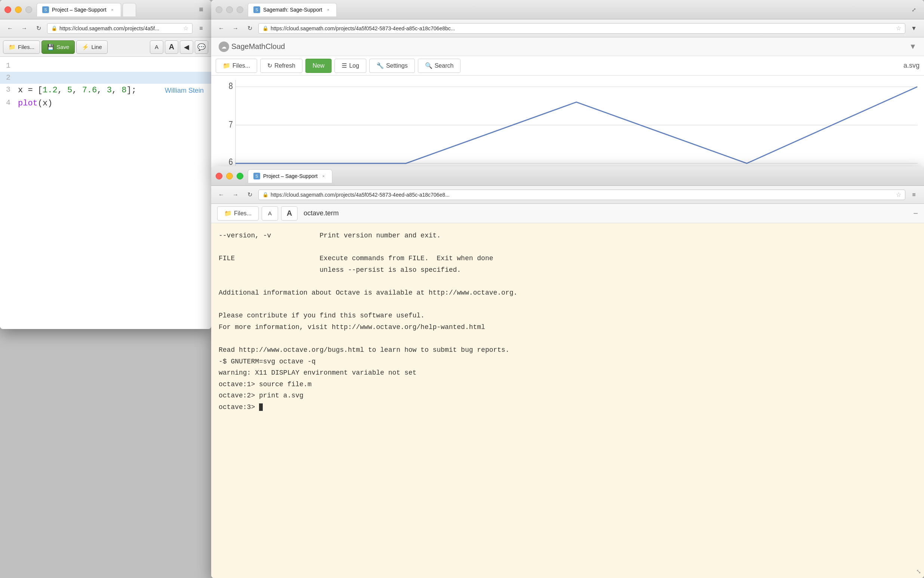  What do you see at coordinates (186, 47) in the screenshot?
I see `collapse-button: ◀` at bounding box center [186, 47].